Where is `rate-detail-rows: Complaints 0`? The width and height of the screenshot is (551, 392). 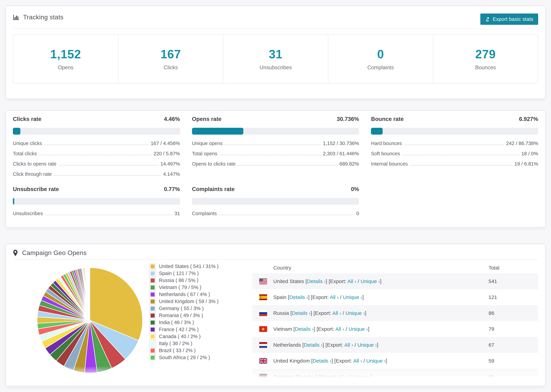
rate-detail-rows: Complaints 0 is located at coordinates (276, 214).